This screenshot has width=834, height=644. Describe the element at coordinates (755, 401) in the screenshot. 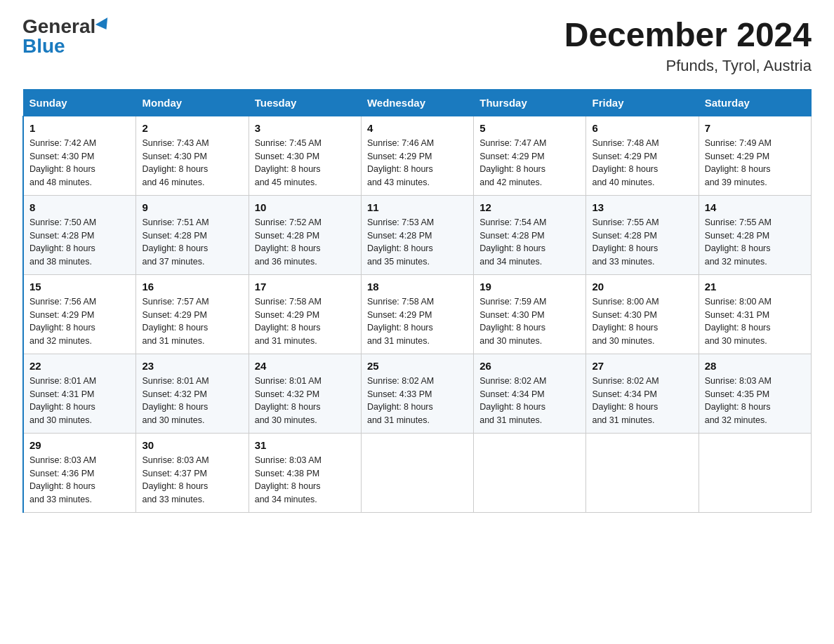

I see `day-info: Sunrise: 8:03 AMSunset: 4:35 PMDaylight:…` at that location.